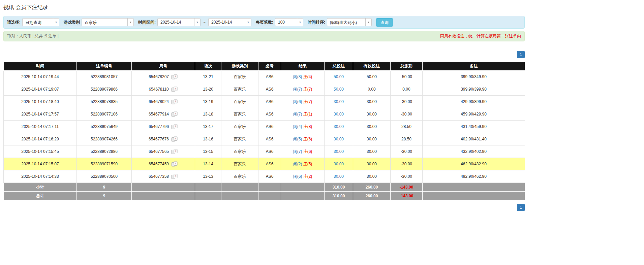 This screenshot has height=265, width=644. What do you see at coordinates (298, 164) in the screenshot?
I see `result-player: 闲(2)` at bounding box center [298, 164].